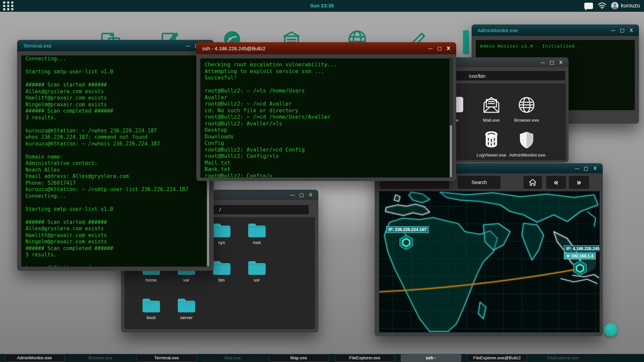 This screenshot has width=644, height=362. I want to click on taskbar-slot: AdminMonitor.exe, so click(34, 358).